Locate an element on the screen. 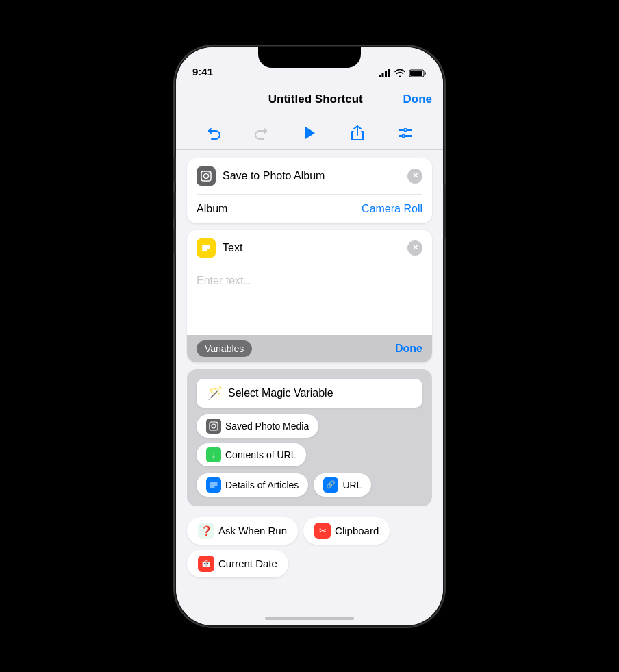 The height and width of the screenshot is (672, 619). text-input-area: Enter text... is located at coordinates (310, 301).